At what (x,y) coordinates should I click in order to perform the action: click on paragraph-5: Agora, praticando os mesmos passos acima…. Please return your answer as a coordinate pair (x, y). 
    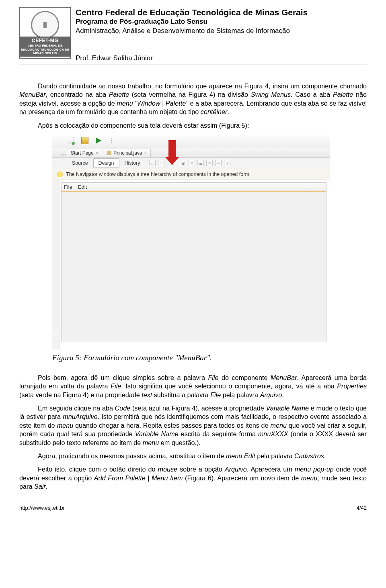
    Looking at the image, I should click on (193, 456).